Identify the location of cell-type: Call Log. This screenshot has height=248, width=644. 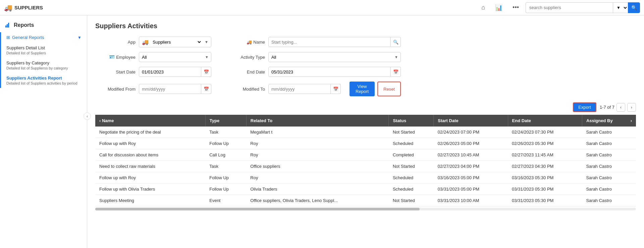
(226, 155).